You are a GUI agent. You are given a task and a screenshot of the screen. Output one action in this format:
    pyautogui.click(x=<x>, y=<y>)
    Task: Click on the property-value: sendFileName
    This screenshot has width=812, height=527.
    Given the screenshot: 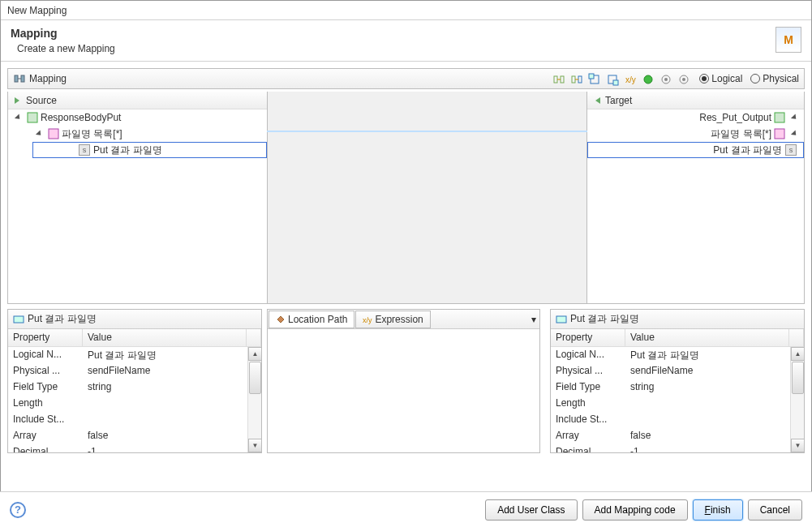 What is the action you would take?
    pyautogui.click(x=715, y=371)
    